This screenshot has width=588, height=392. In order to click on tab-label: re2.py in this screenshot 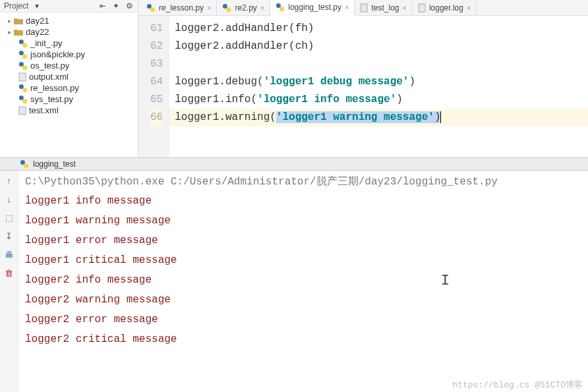, I will do `click(245, 8)`.